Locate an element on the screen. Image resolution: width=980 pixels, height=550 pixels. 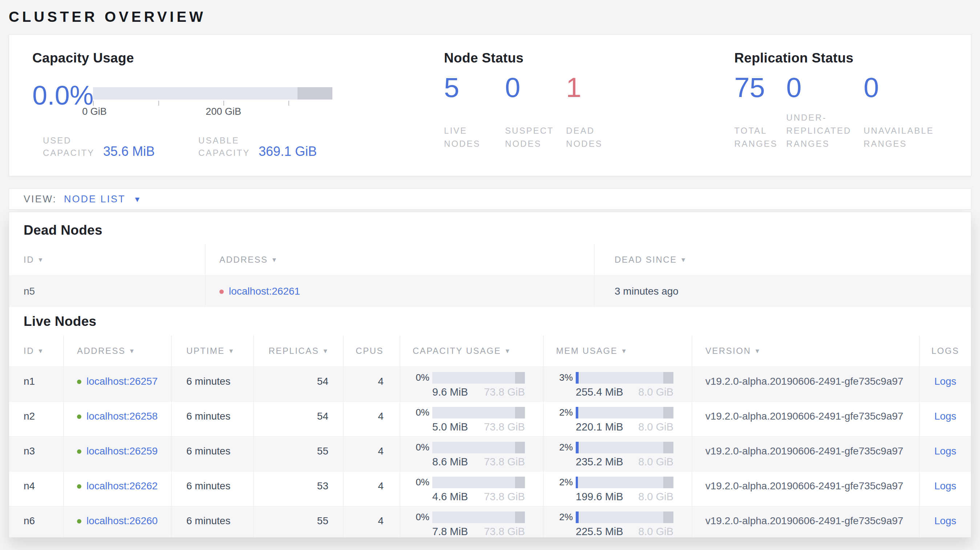
mem-used: 255.4 MiB is located at coordinates (600, 392).